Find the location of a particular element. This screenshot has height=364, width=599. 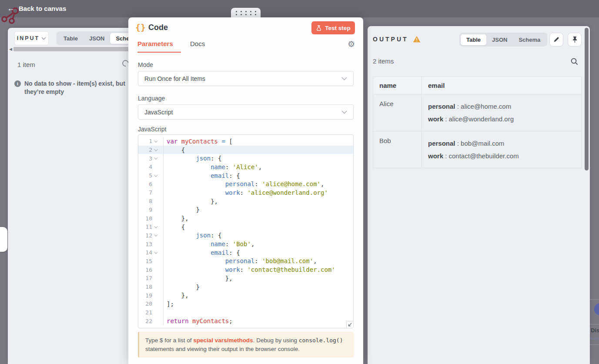

code-line: 18 } is located at coordinates (246, 287).